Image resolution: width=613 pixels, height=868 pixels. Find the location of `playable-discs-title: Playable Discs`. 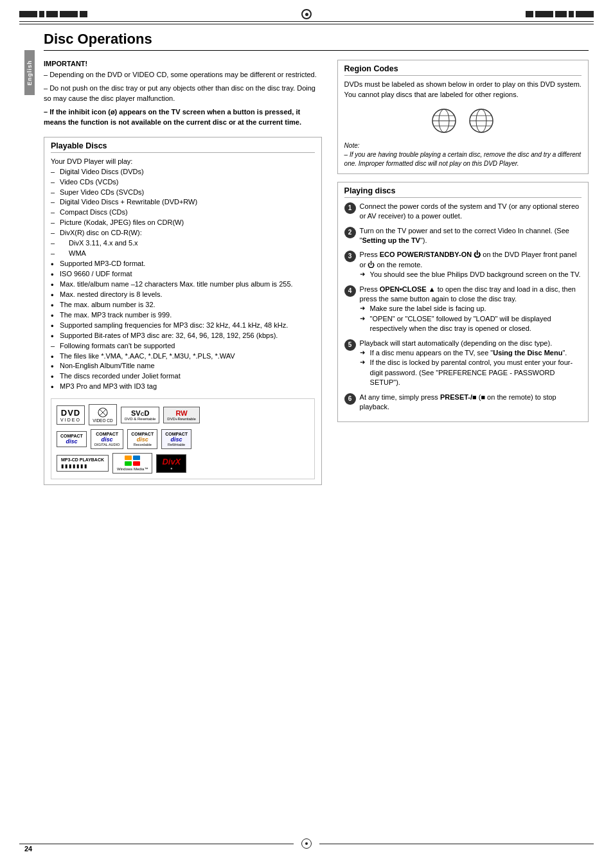

playable-discs-title: Playable Discs is located at coordinates (182, 147).